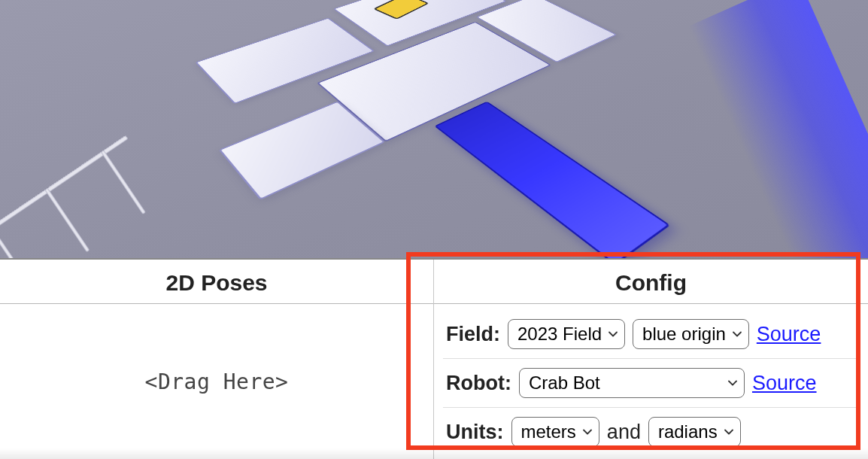 The image size is (868, 459). Describe the element at coordinates (789, 334) in the screenshot. I see `field-source-link: Source` at that location.